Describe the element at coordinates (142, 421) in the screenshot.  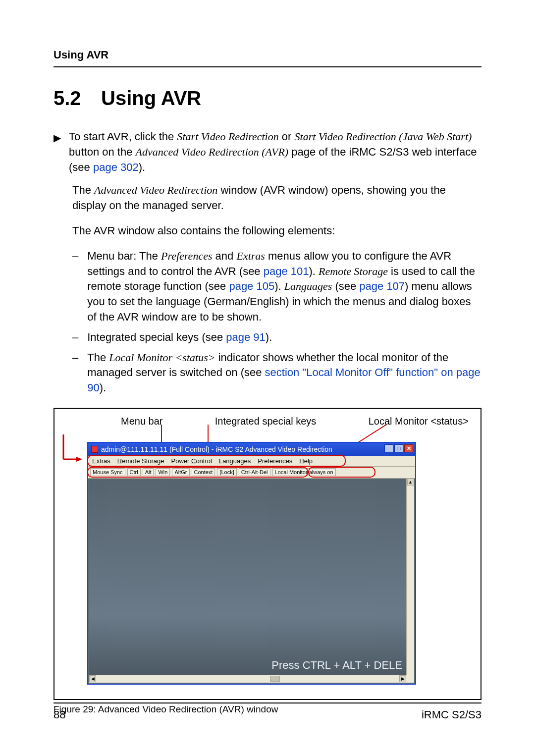
I see `label-menubar: Menu bar` at that location.